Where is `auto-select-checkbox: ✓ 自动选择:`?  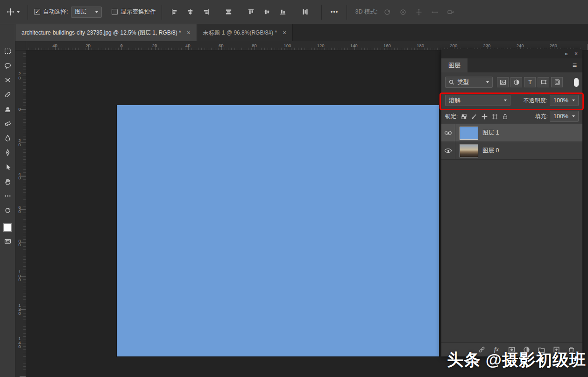 auto-select-checkbox: ✓ 自动选择: is located at coordinates (51, 12).